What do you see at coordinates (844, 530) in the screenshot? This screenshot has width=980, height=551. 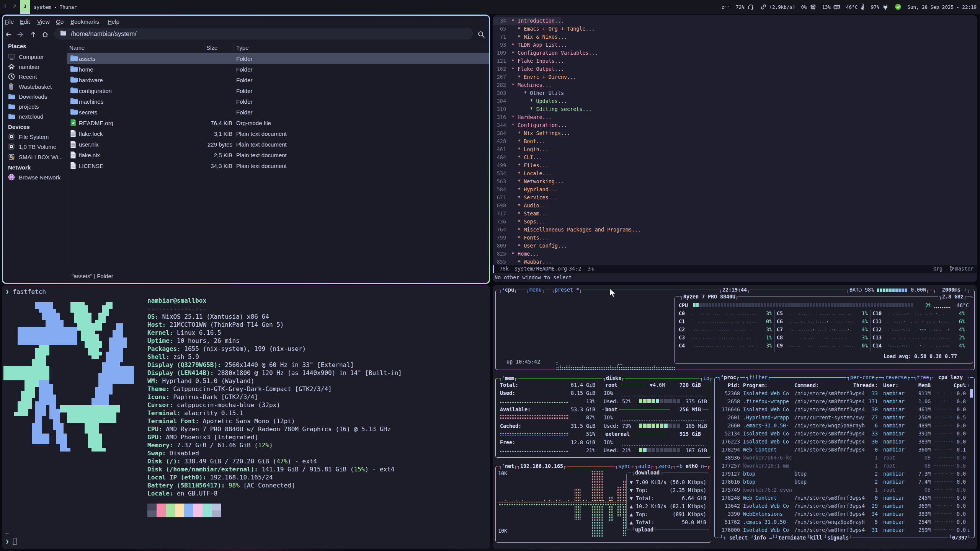 I see `process-row: 176000Isolated Web Co/nix/store/sm8fmrf3…` at bounding box center [844, 530].